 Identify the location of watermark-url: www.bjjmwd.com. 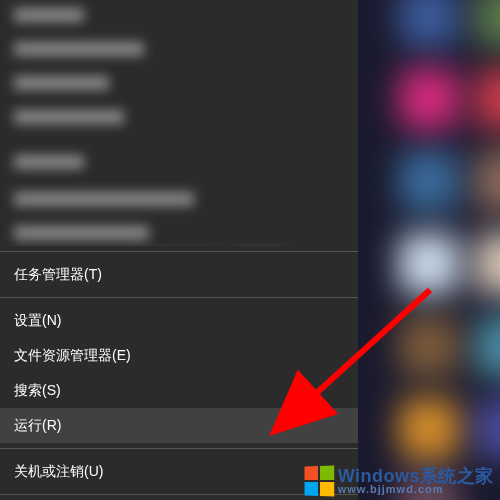
(391, 489).